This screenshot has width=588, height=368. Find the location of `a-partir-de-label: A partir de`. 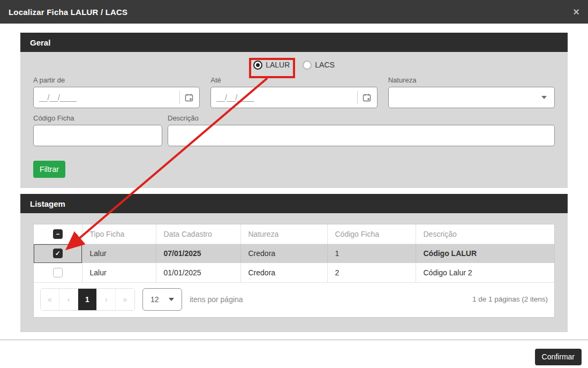

a-partir-de-label: A partir de is located at coordinates (117, 80).